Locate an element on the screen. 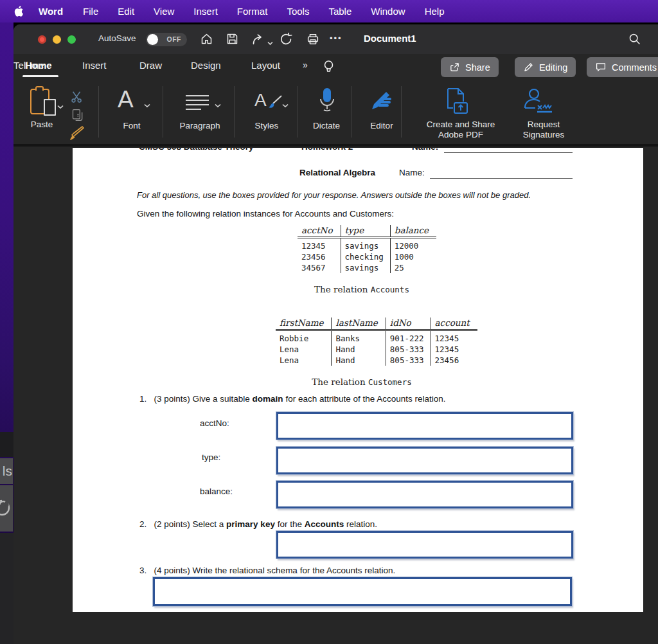  search-icon is located at coordinates (635, 40).